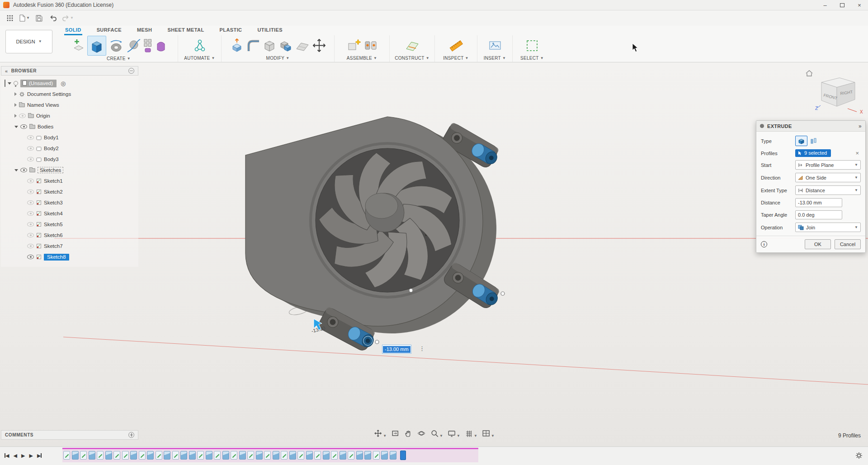 The height and width of the screenshot is (465, 868). What do you see at coordinates (29, 42) in the screenshot?
I see `workspace-selector: DESIGN ▼` at bounding box center [29, 42].